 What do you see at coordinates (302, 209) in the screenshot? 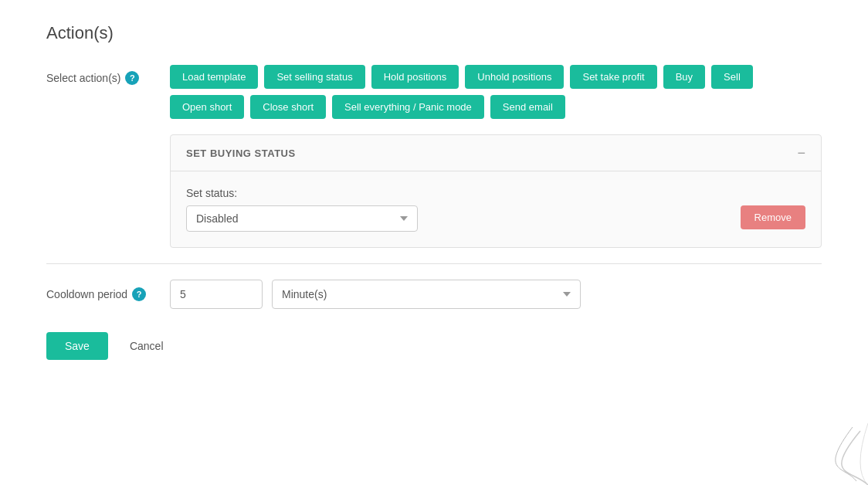
I see `status-form-group: Set status: Disabled Enabled` at bounding box center [302, 209].